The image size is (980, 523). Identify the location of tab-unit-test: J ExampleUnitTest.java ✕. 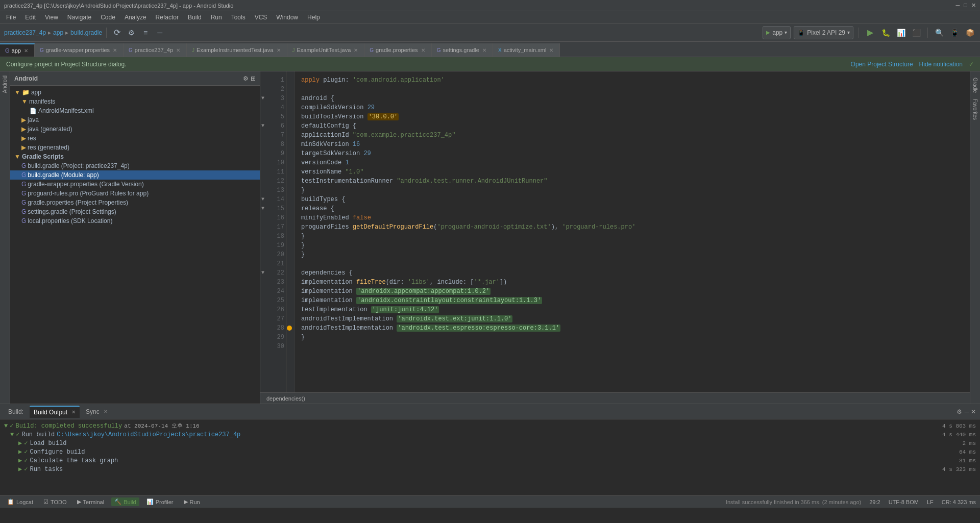
(326, 50).